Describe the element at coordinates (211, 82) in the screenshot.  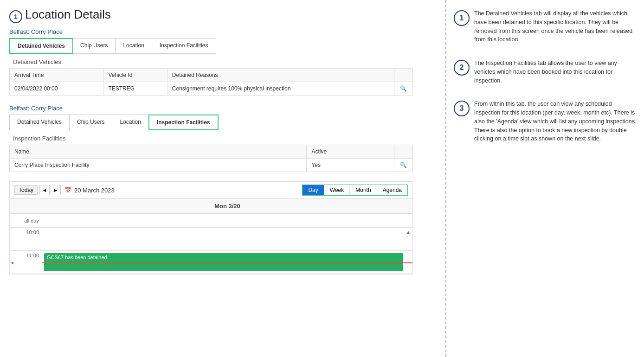
I see `detained-vehicles-table: Arrival Time Vehicle Id Detained Reasons…` at that location.